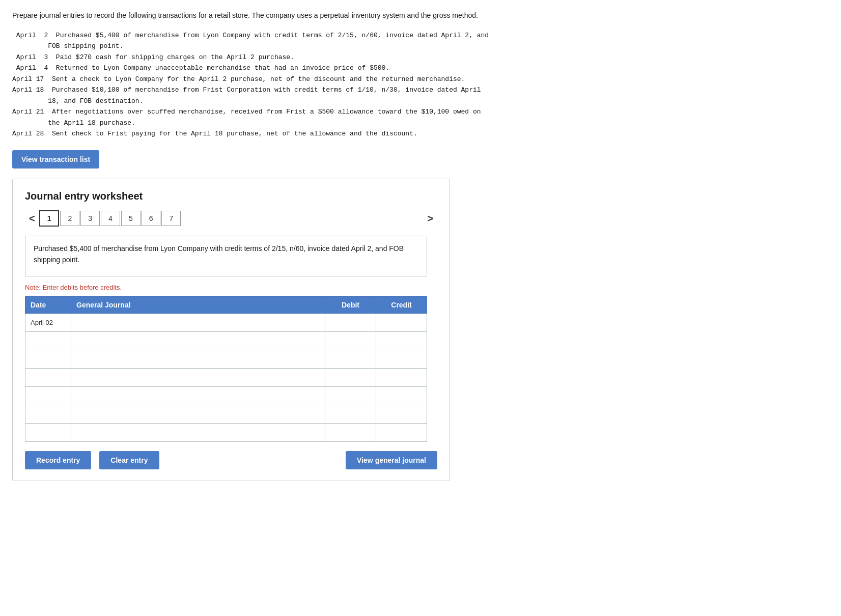  I want to click on row4-credit-input, so click(401, 378).